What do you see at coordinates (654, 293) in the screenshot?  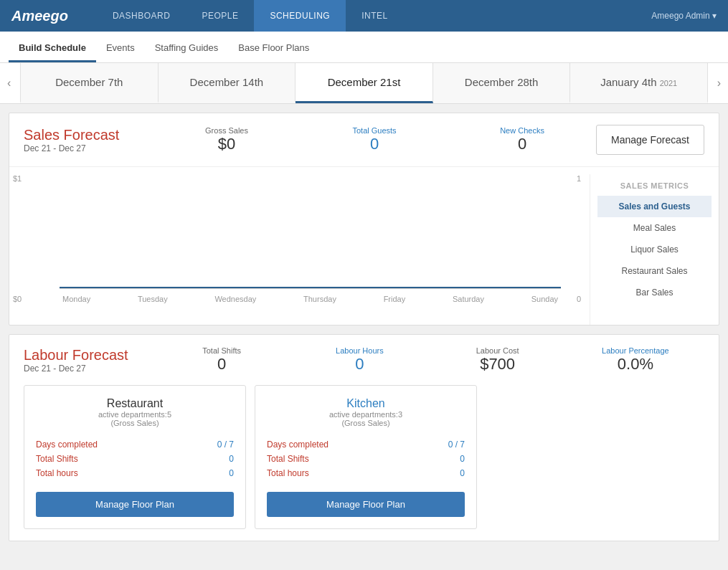 I see `metric-bar-sales: Bar Sales` at bounding box center [654, 293].